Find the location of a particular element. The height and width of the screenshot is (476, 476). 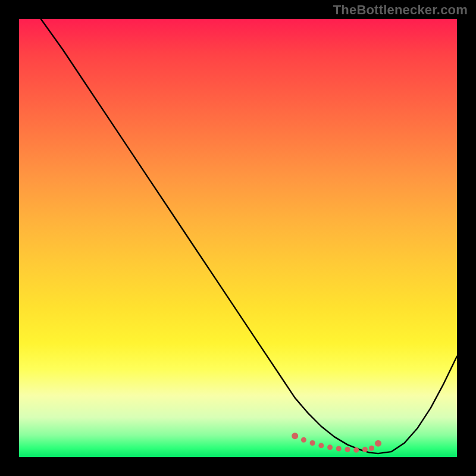

optimal-region-markers is located at coordinates (337, 443).